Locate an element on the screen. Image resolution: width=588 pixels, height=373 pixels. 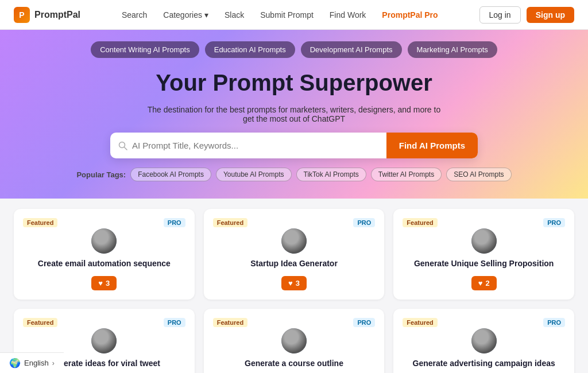
card-title: Create email automation sequence is located at coordinates (105, 264).